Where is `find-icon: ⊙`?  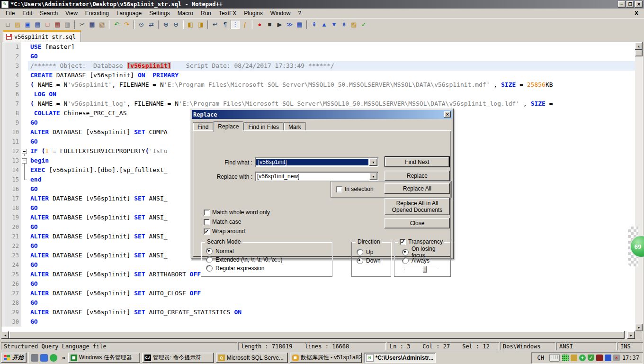
find-icon: ⊙ is located at coordinates (141, 25).